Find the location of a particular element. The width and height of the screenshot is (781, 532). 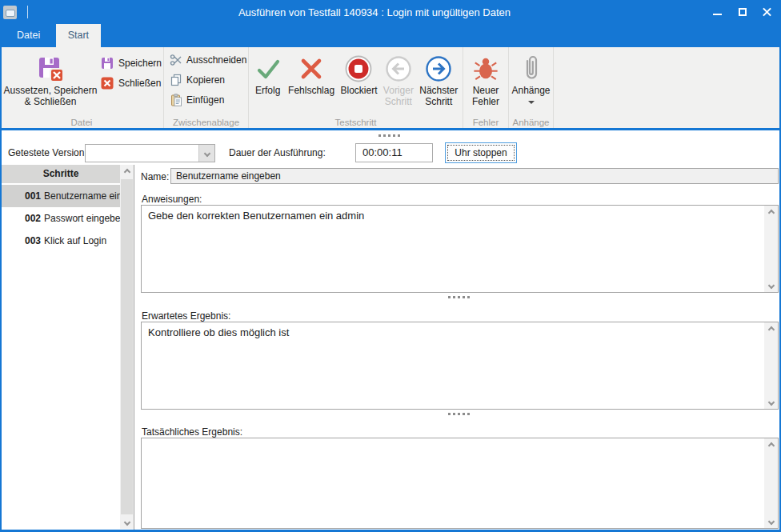

tab-datei: Datei is located at coordinates (29, 35).